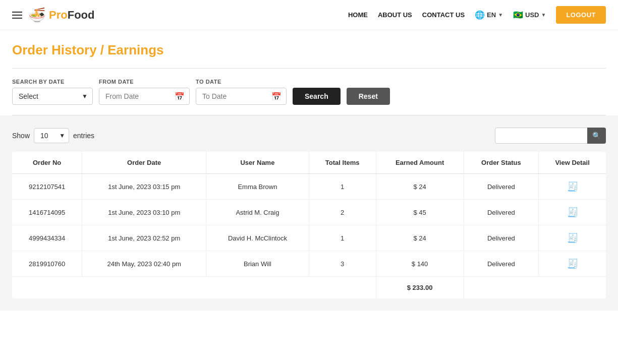  I want to click on nav-home: HOME, so click(358, 15).